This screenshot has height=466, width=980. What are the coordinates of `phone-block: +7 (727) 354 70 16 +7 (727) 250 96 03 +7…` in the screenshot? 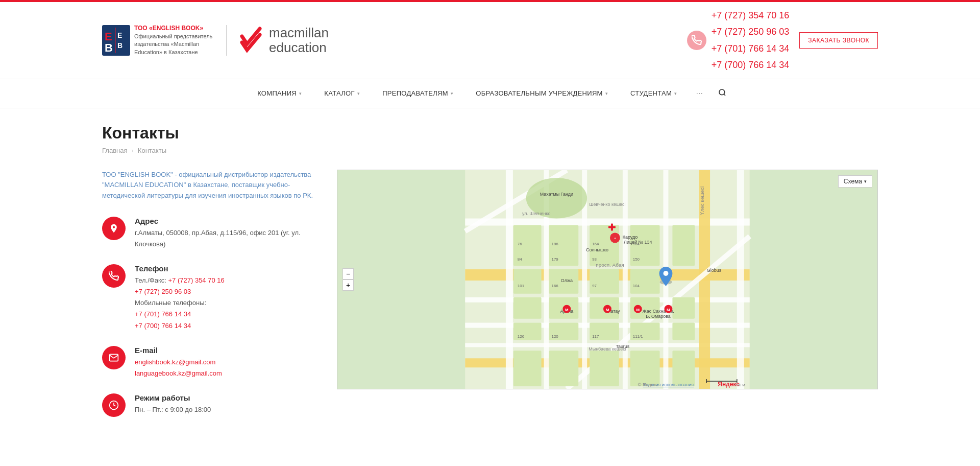 It's located at (738, 40).